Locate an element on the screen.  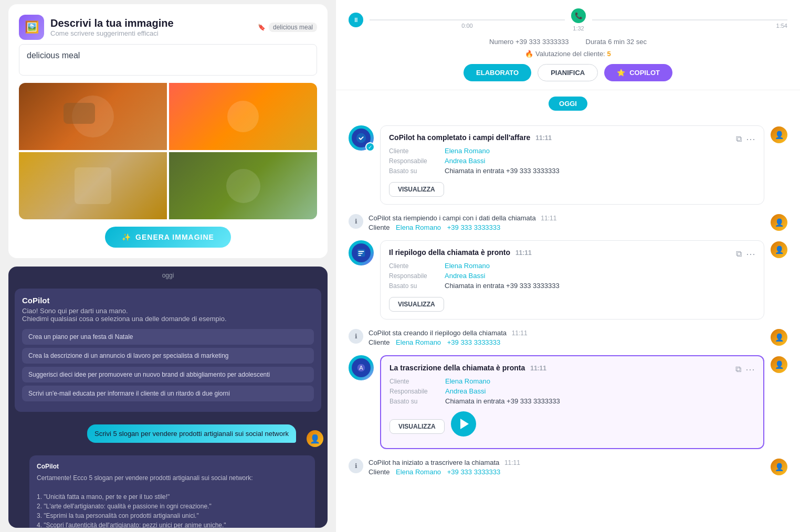
call-timeline: ⏸ 0:00 📞 1:32 1:54 is located at coordinates (568, 20).